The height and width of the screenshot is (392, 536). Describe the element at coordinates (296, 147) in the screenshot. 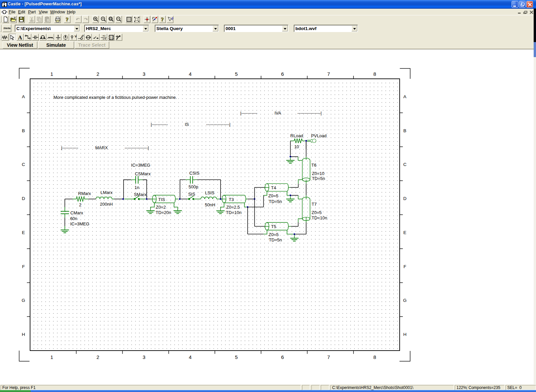

I see `svg-text: 10` at that location.